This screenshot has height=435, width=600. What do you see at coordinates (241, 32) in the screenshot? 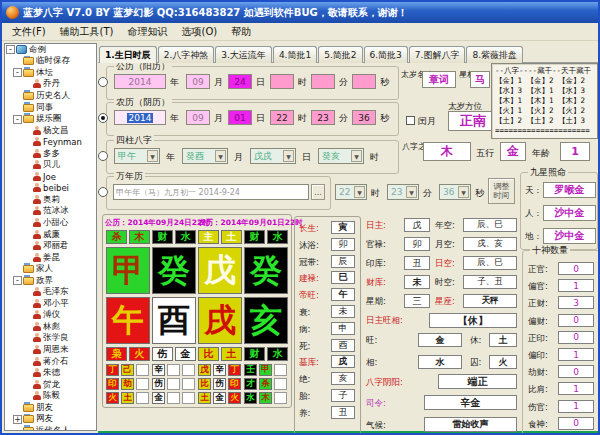
I see `menu-item-4: 帮助` at bounding box center [241, 32].